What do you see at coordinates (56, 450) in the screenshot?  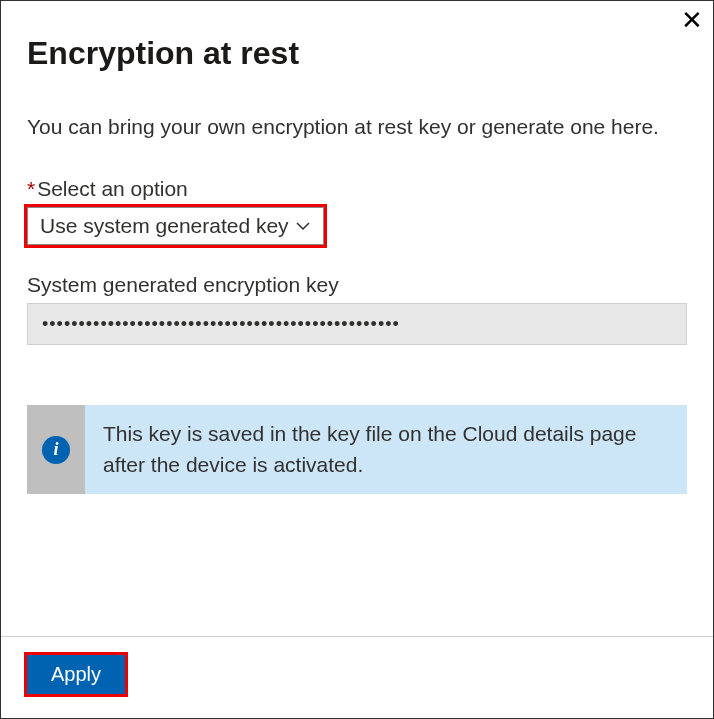 I see `info-icon-wrap: i` at bounding box center [56, 450].